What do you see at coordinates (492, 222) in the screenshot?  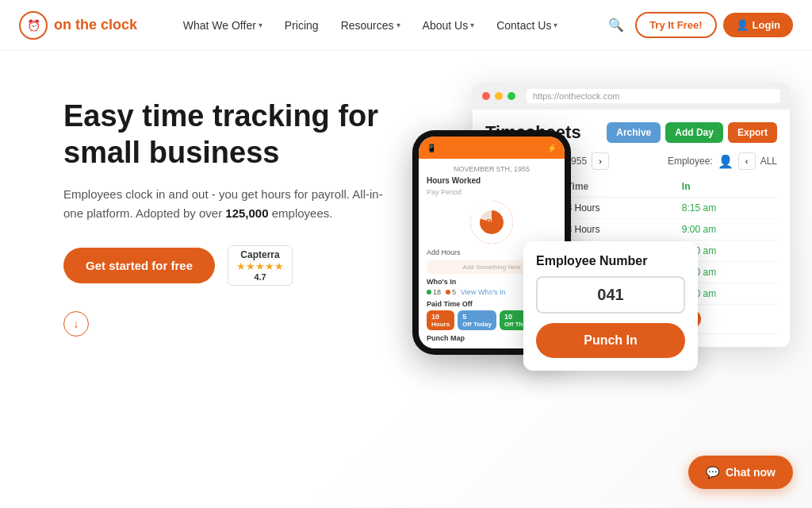 I see `phone-donut: 80` at bounding box center [492, 222].